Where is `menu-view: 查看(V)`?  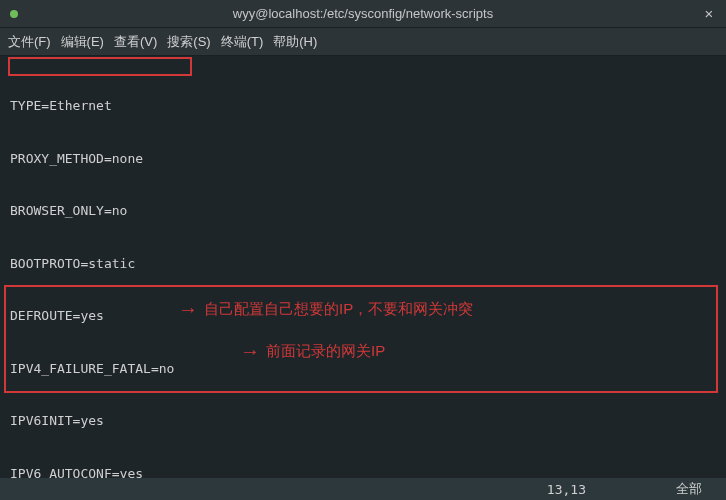 menu-view: 查看(V) is located at coordinates (136, 42).